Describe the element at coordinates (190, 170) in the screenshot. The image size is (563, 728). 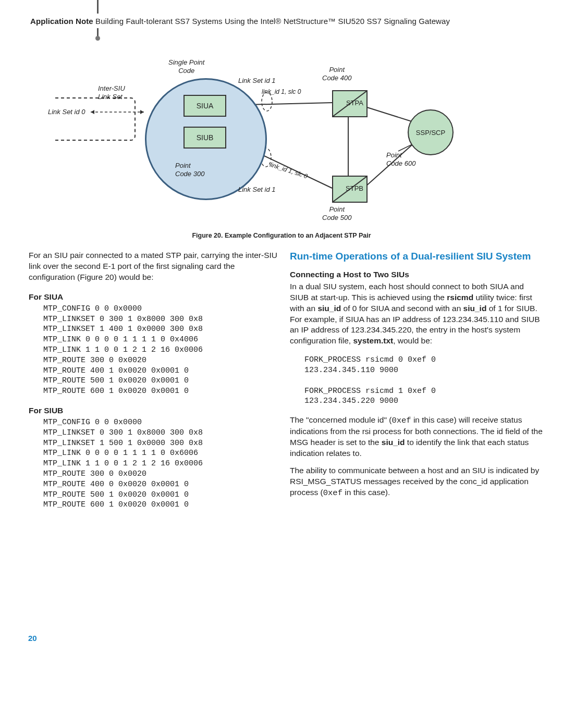
I see `label-point300: Point Code 300` at that location.